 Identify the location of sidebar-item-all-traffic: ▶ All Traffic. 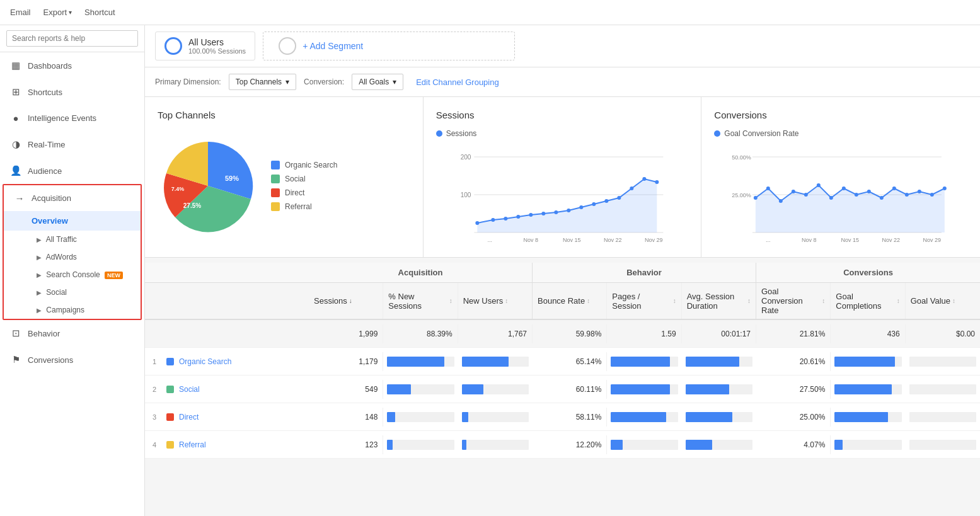
(72, 239).